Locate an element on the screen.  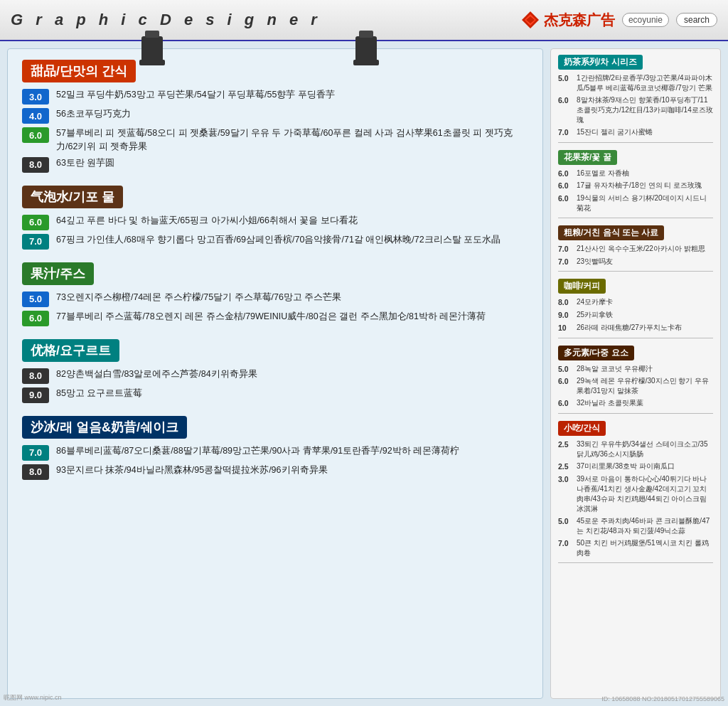
r-text: 37미리里果/38호박 파이南瓜口 is located at coordinates (645, 466).